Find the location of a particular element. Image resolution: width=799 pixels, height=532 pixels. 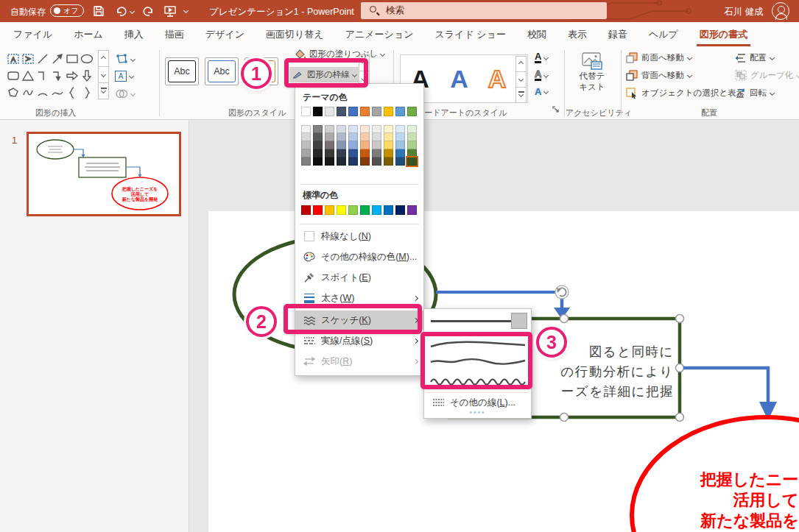

tab-home: ホーム is located at coordinates (88, 34).